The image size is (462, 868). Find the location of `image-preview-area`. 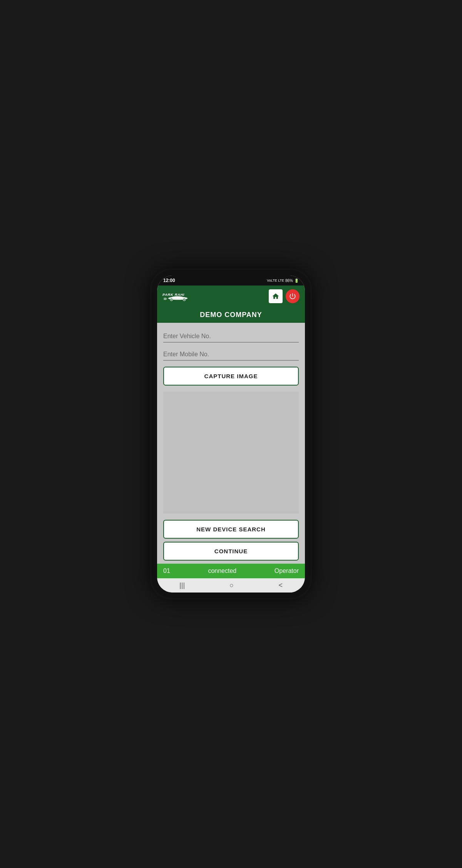

image-preview-area is located at coordinates (231, 452).